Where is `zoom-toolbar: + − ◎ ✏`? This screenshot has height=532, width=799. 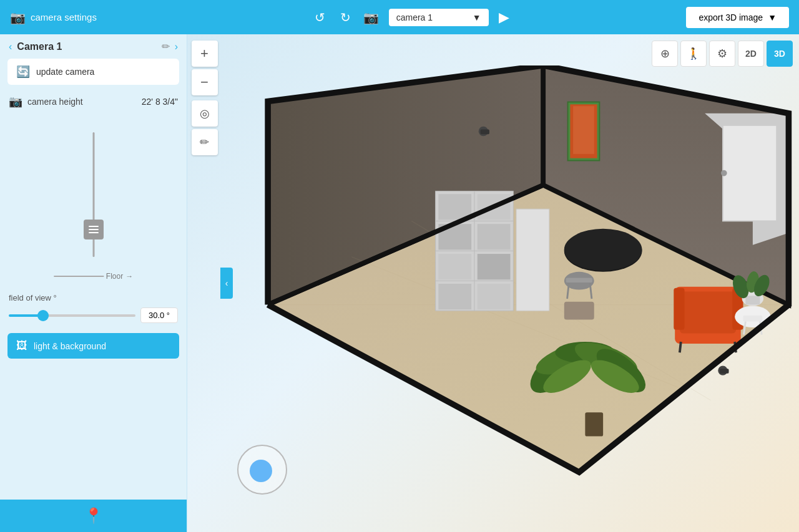
zoom-toolbar: + − ◎ ✏ is located at coordinates (205, 283).